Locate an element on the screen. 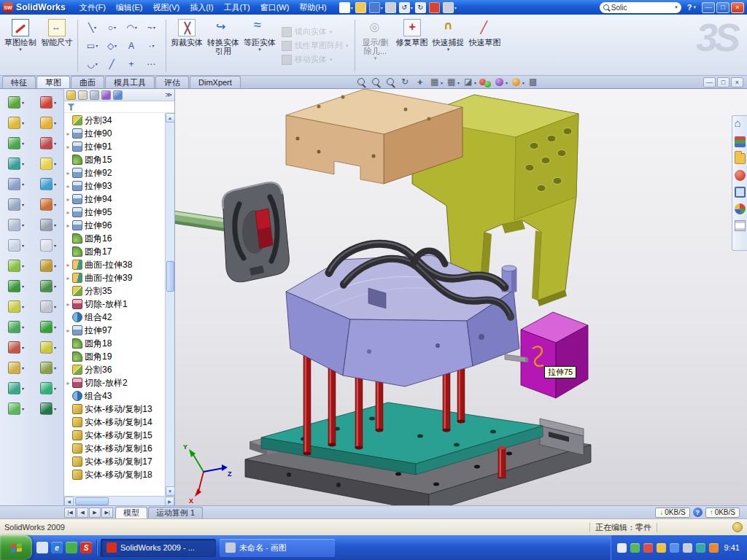 The height and width of the screenshot is (560, 747). view-palette-icon is located at coordinates (740, 192).